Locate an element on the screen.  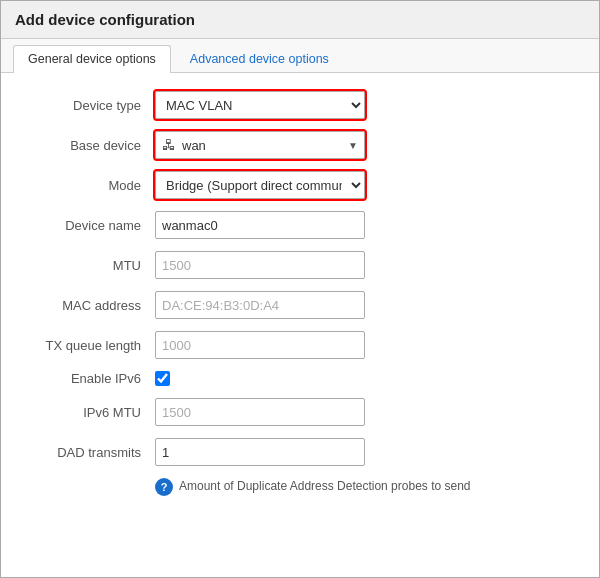
mac-address-input is located at coordinates (260, 305).